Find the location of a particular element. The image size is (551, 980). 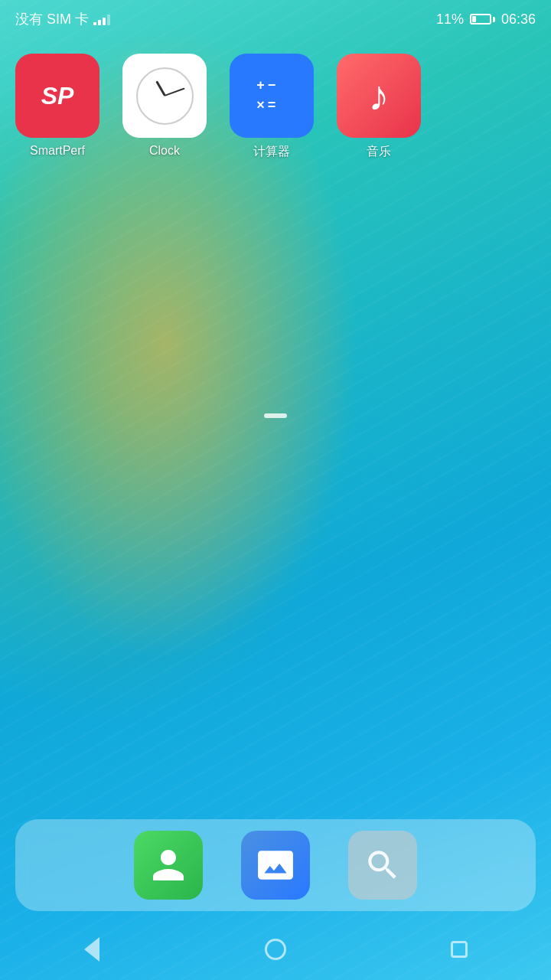

battery-percent: 11% is located at coordinates (450, 20).